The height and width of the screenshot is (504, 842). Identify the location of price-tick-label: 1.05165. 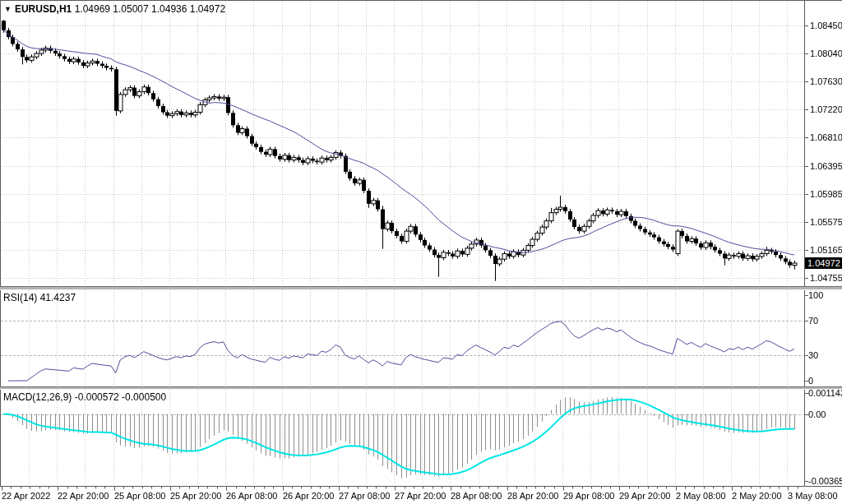
(826, 250).